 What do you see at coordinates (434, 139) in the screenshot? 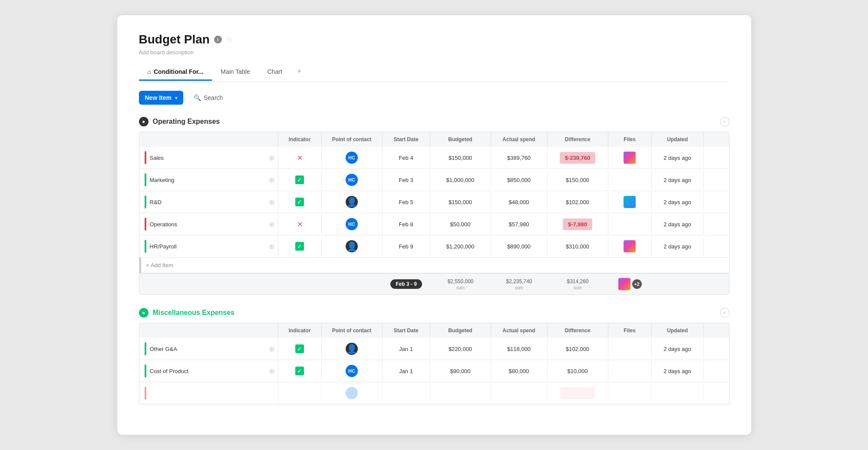
I see `operating-expenses-table-header: Indicator Point of contact Start Date Bu…` at bounding box center [434, 139].